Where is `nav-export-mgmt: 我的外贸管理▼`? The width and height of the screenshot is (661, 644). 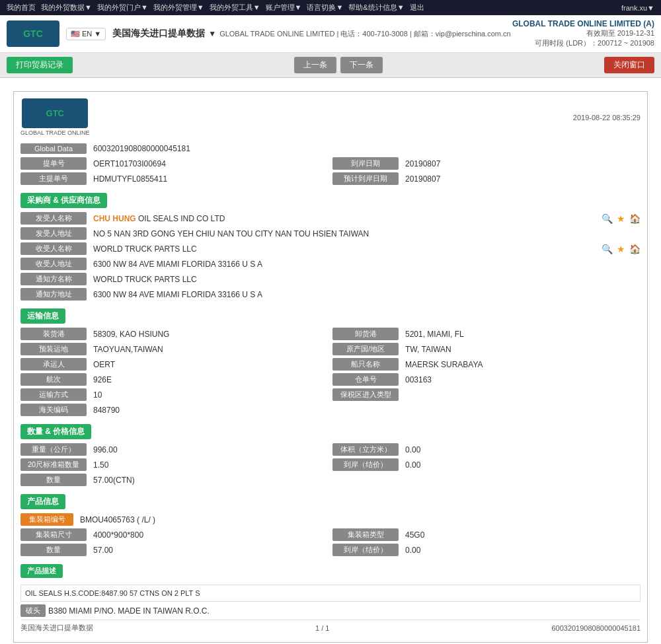 nav-export-mgmt: 我的外贸管理▼ is located at coordinates (178, 8).